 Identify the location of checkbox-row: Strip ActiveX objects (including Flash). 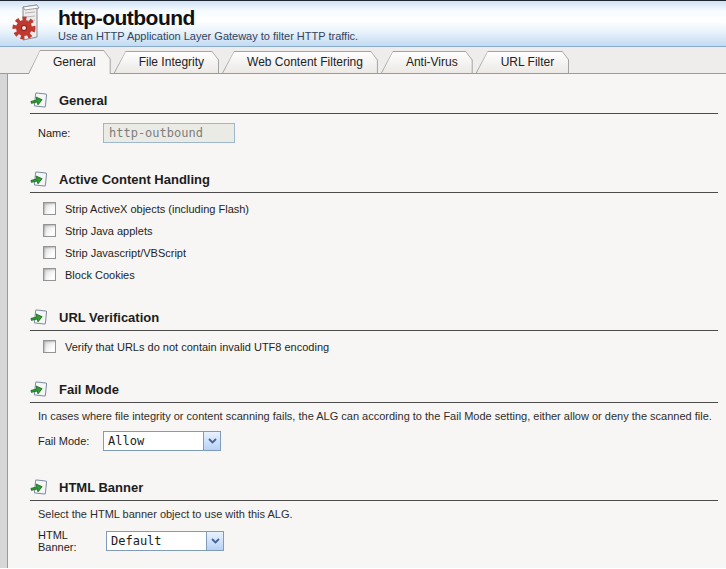
(378, 208).